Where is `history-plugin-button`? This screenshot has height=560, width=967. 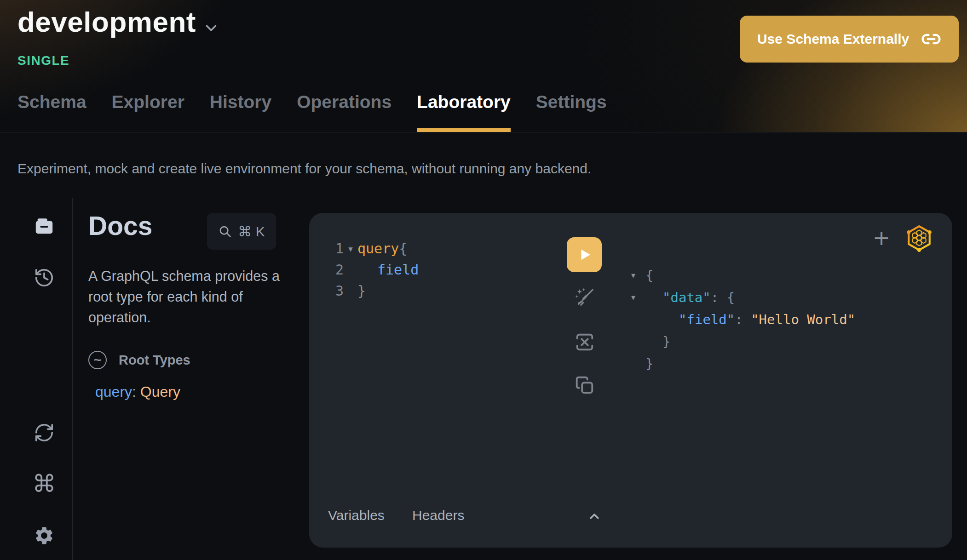 history-plugin-button is located at coordinates (44, 278).